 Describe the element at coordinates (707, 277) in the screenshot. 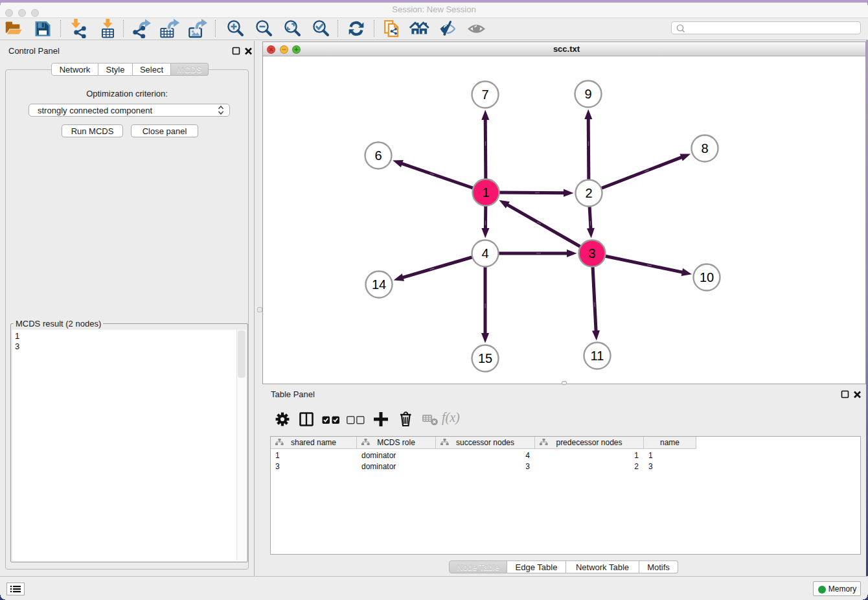

I see `svg-text: 10` at that location.